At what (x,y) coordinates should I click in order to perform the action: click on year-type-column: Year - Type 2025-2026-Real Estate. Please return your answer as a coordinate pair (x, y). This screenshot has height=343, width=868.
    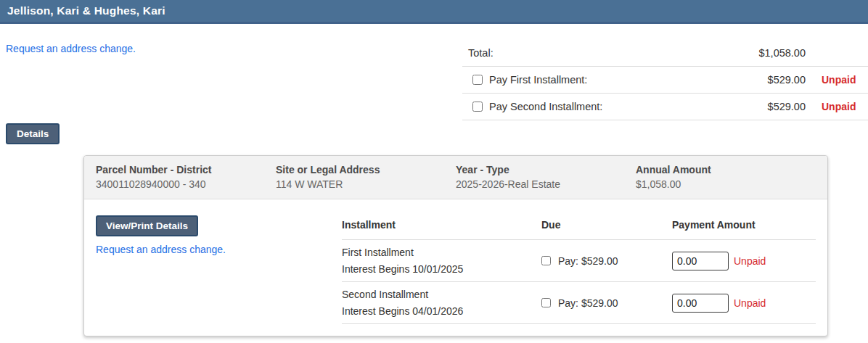
    Looking at the image, I should click on (546, 177).